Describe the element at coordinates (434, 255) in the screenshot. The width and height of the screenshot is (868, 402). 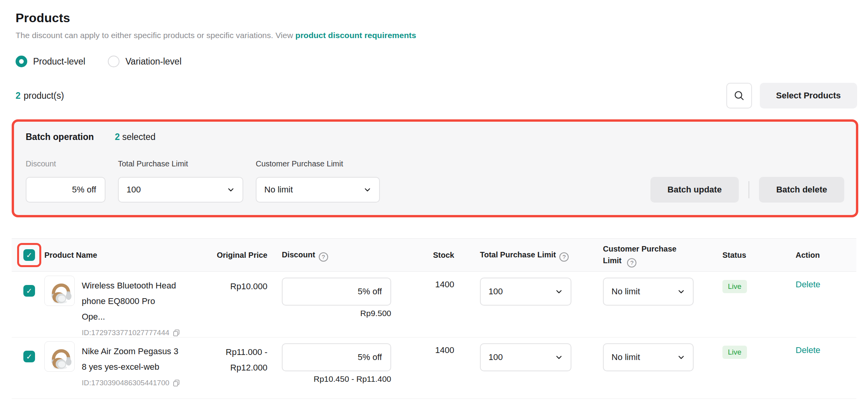
I see `table-header-row: ✓ Product Name Original Price Discount? …` at that location.